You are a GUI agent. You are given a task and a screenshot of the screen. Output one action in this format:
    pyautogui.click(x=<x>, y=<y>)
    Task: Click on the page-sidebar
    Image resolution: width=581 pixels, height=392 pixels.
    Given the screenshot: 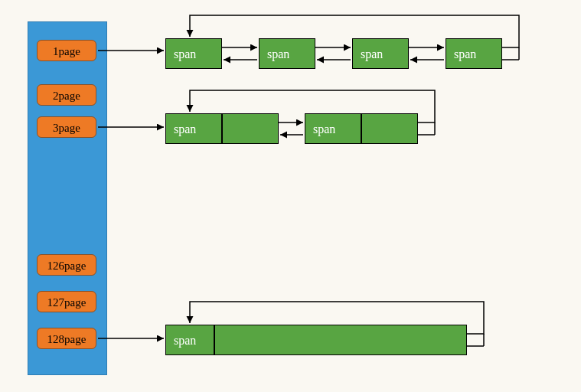 What is the action you would take?
    pyautogui.click(x=67, y=198)
    